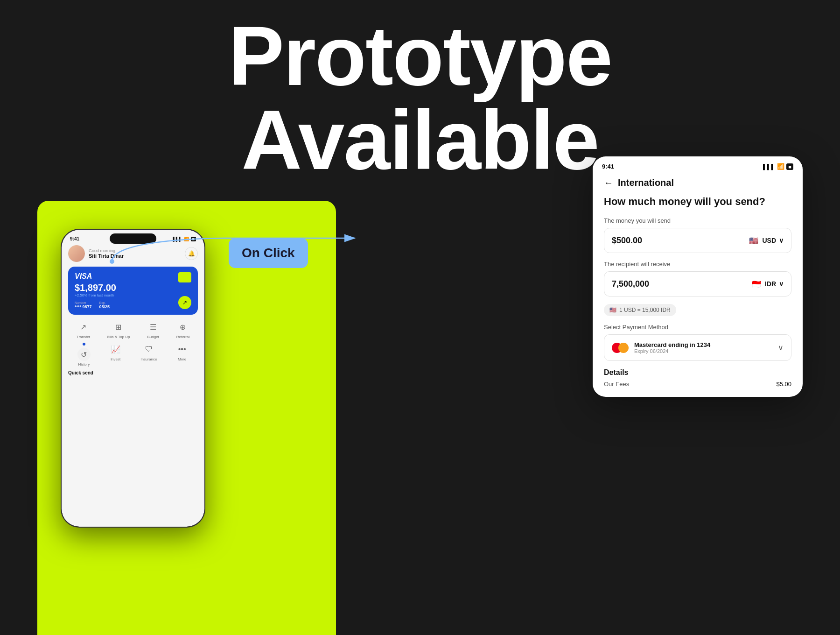 This screenshot has height=635, width=840. I want to click on send-currency-chevron: ∨, so click(781, 240).